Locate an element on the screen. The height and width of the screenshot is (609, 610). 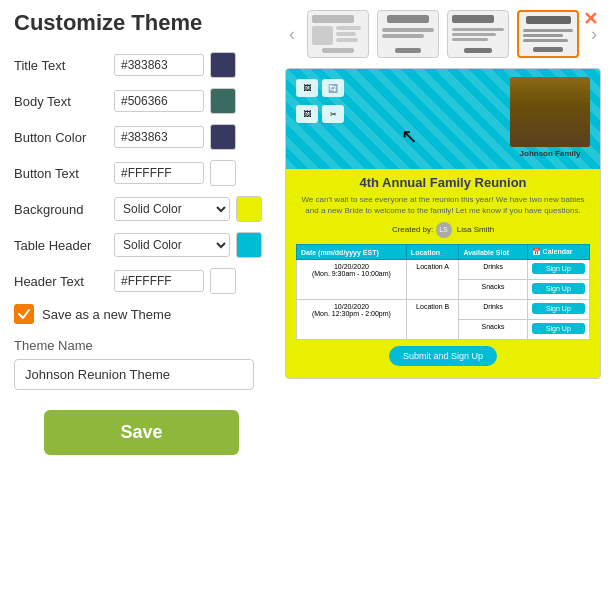
title-text-row: Title Text is located at coordinates (142, 65).